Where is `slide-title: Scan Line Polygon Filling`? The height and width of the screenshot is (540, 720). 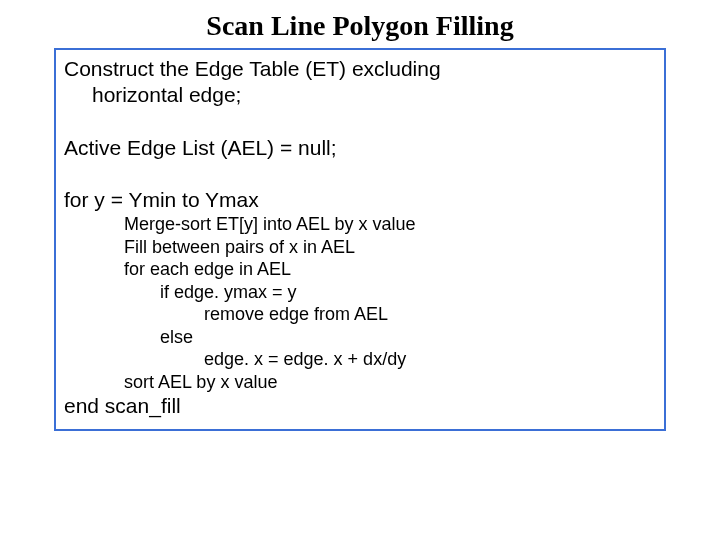 slide-title: Scan Line Polygon Filling is located at coordinates (360, 24).